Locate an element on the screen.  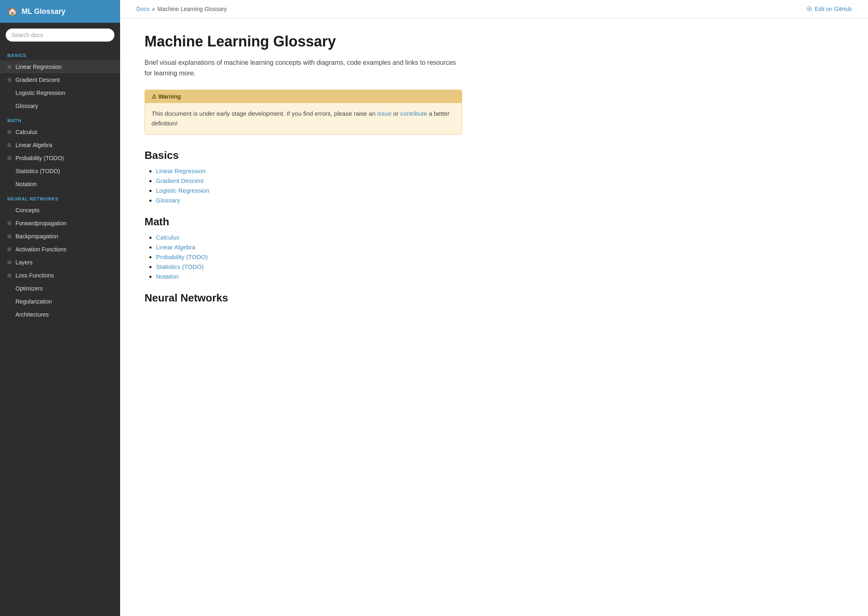
list-item: Gradient Descent is located at coordinates (309, 181).